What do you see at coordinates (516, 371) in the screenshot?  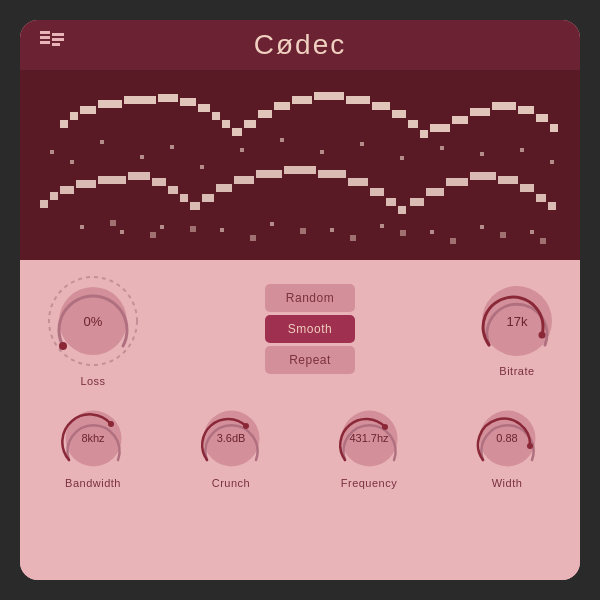 I see `bitrate-label: Bitrate` at bounding box center [516, 371].